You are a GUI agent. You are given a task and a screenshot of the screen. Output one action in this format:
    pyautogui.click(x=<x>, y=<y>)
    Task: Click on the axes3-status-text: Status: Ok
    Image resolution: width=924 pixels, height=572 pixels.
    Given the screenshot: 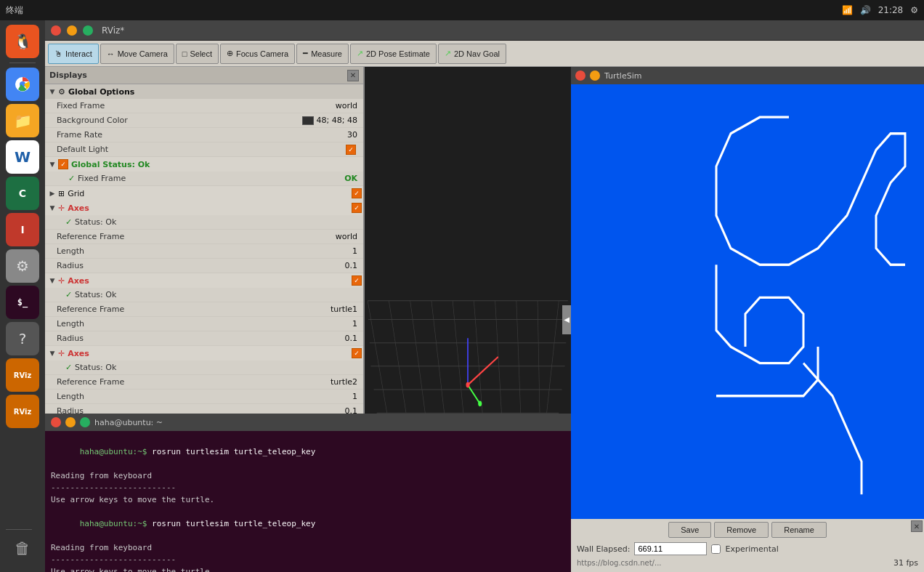 What is the action you would take?
    pyautogui.click(x=96, y=368)
    